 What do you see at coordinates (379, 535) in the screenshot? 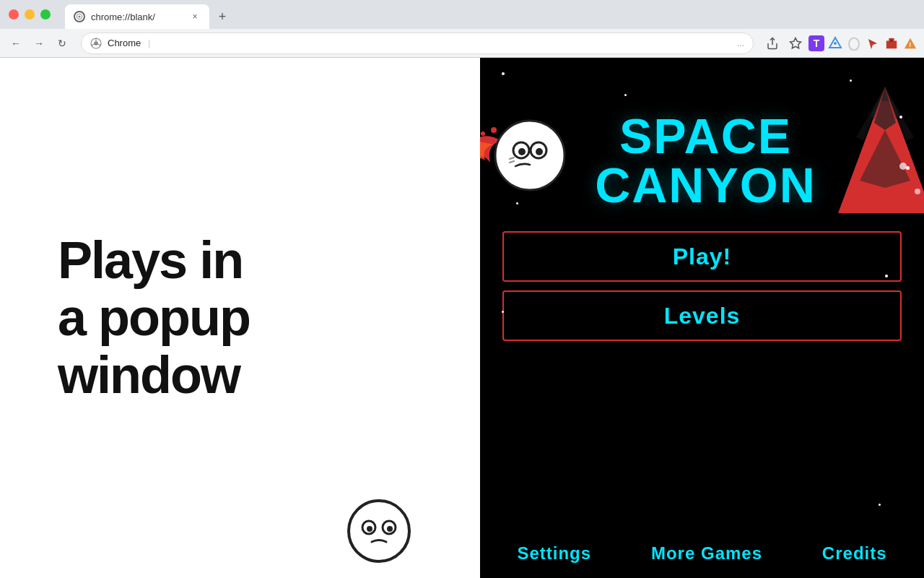
I see `character-figure` at bounding box center [379, 535].